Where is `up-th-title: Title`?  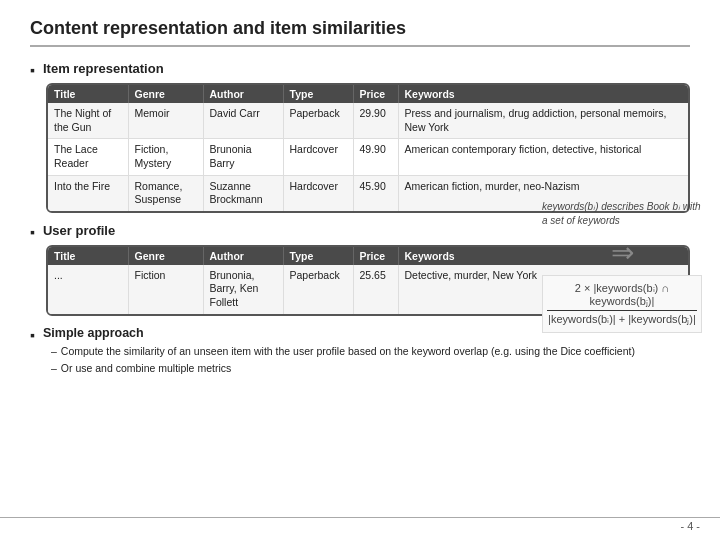 up-th-title: Title is located at coordinates (88, 256).